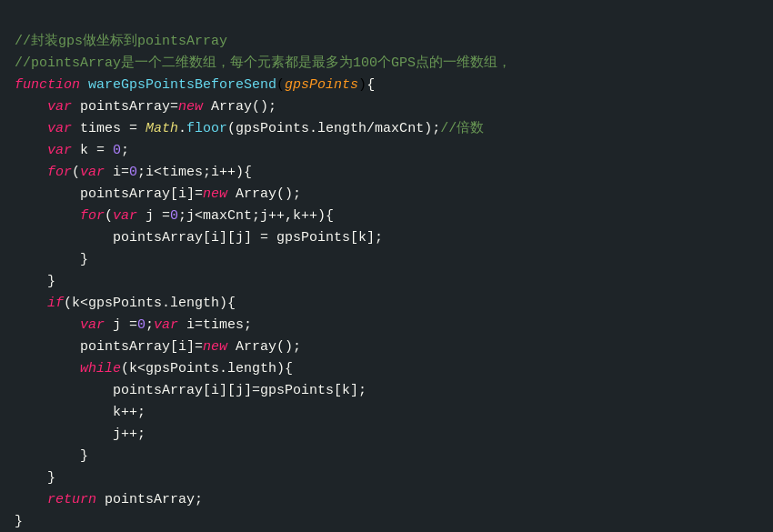 This screenshot has width=773, height=532. Describe the element at coordinates (18, 522) in the screenshot. I see `closing-brace: }` at that location.